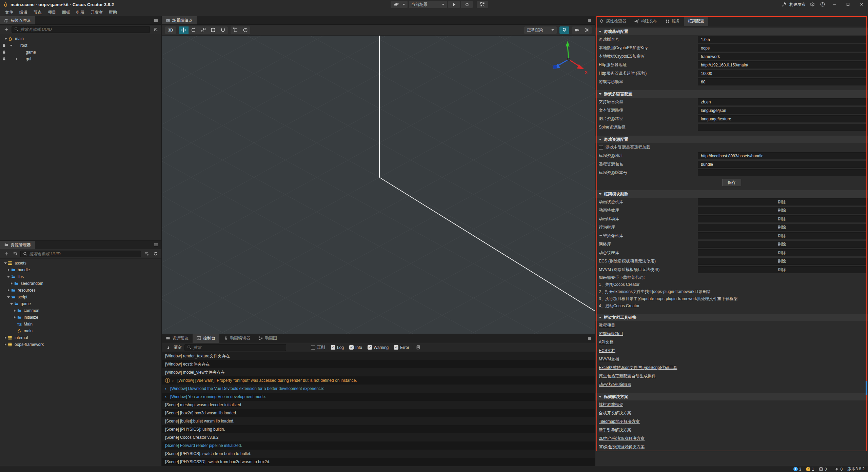  What do you see at coordinates (782, 270) in the screenshot?
I see `remove-button-MVVM (剔除后模板项目无法使用): 剔除` at bounding box center [782, 270].